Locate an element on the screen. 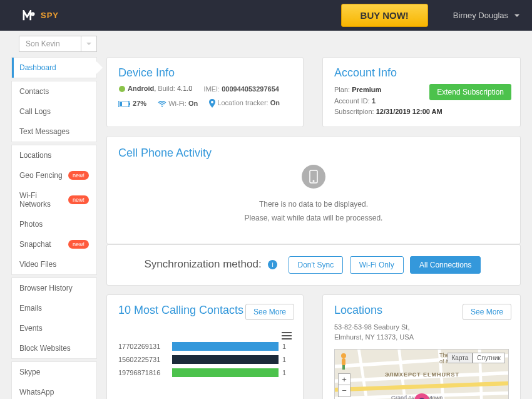 This screenshot has width=532, height=399. android-icon is located at coordinates (122, 89).